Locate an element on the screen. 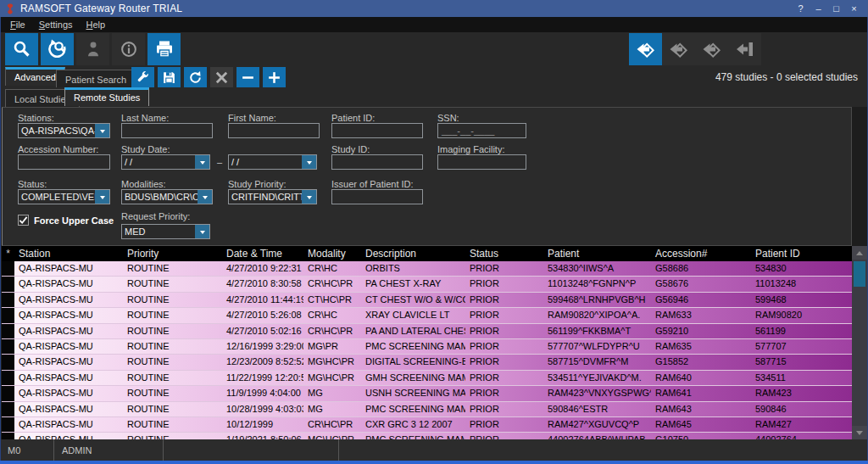 This screenshot has width=868, height=464. column-header-patient: Patient is located at coordinates (597, 254).